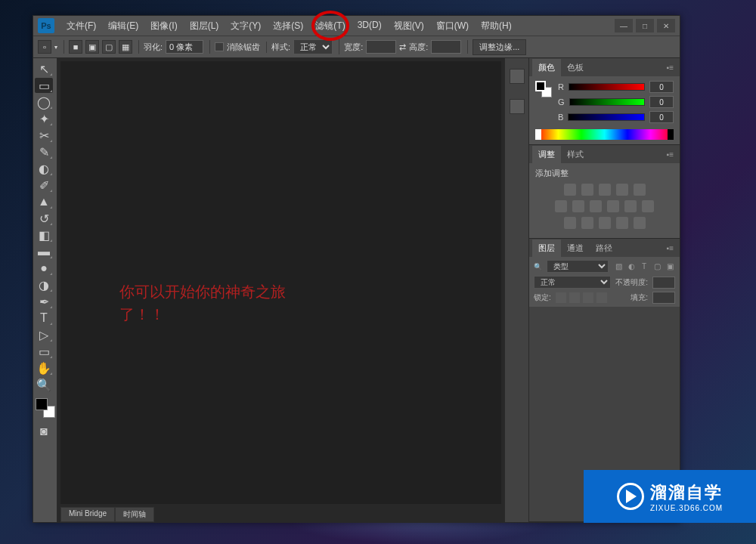 Image resolution: width=756 pixels, height=544 pixels. I want to click on zoom-tool: 🔍, so click(44, 385).